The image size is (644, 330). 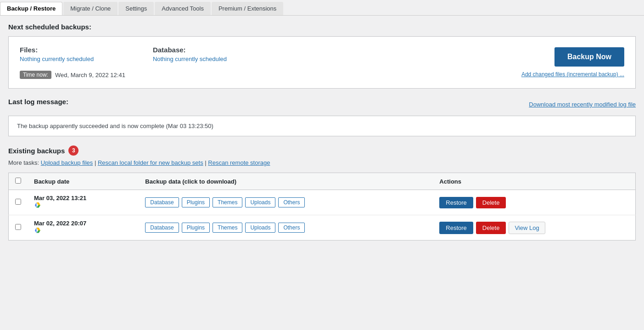 I want to click on row2-themes-btn: Themes, so click(x=228, y=228).